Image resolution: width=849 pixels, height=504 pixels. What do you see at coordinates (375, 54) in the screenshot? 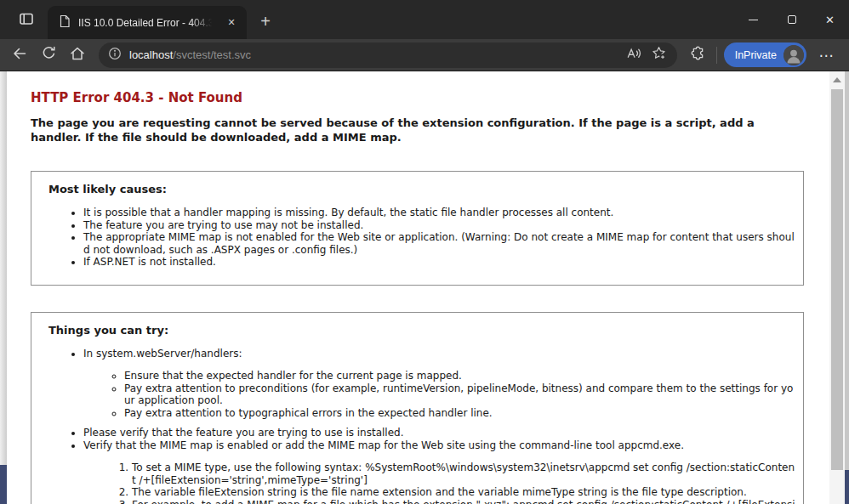
I see `url-text: localhost/svctest/test.svc` at bounding box center [375, 54].